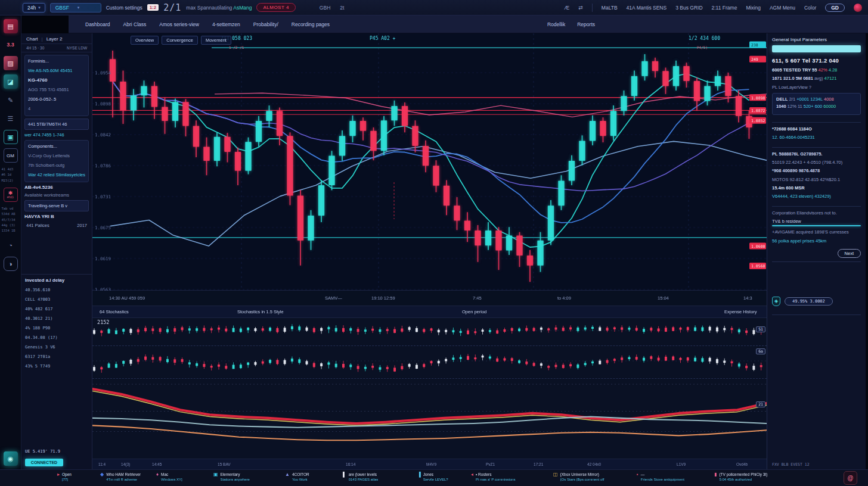 The width and height of the screenshot is (868, 486). I want to click on menubar-right-item-0: Rodellik, so click(556, 24).